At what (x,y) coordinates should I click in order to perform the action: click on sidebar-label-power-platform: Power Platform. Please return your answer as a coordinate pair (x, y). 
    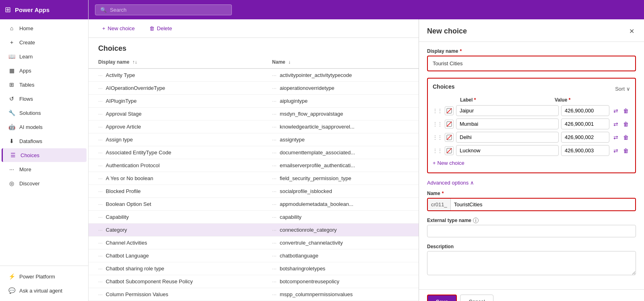
    Looking at the image, I should click on (37, 276).